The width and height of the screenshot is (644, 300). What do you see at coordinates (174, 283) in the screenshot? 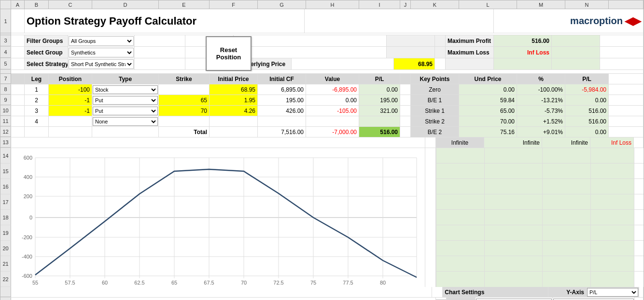
I see `svg-text: 65` at bounding box center [174, 283].